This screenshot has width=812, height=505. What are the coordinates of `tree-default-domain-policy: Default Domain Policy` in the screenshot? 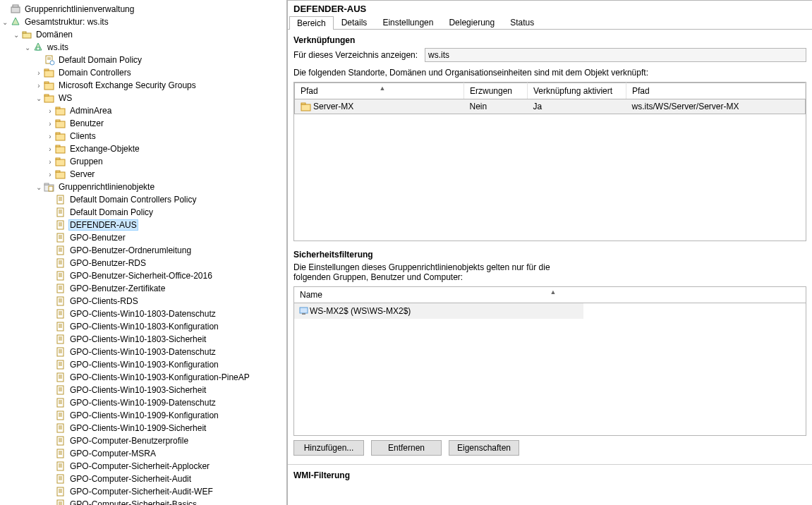 It's located at (143, 60).